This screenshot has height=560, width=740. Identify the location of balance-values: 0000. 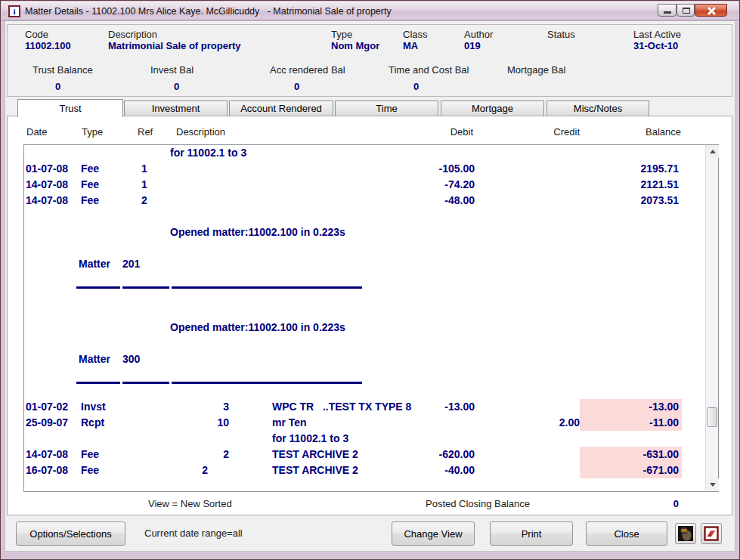
(370, 87).